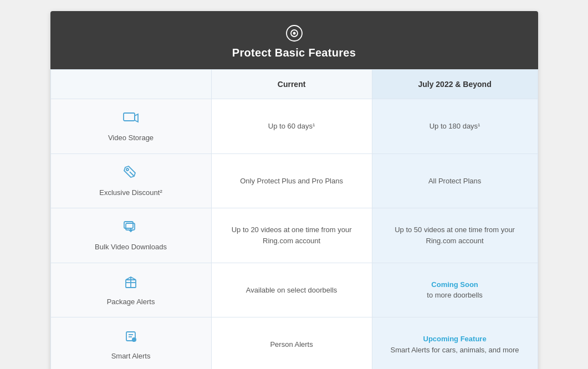 This screenshot has width=588, height=369. Describe the element at coordinates (454, 295) in the screenshot. I see `future-detail: to more doorbells` at that location.